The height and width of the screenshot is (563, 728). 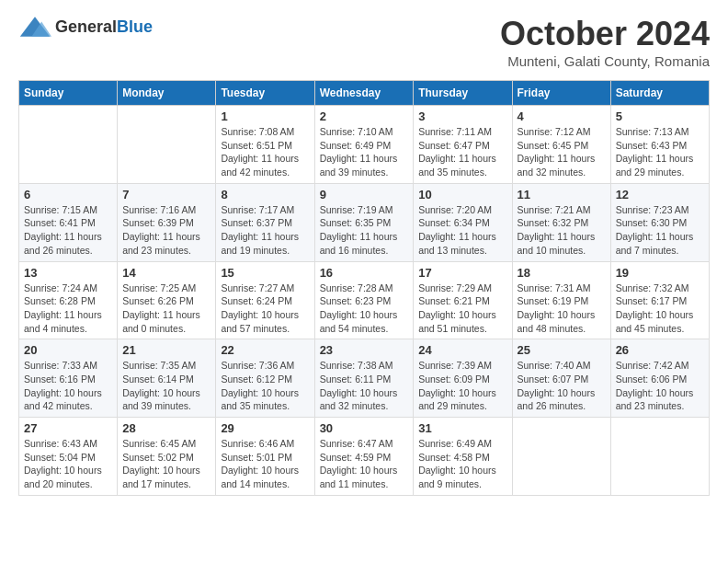 What do you see at coordinates (562, 230) in the screenshot?
I see `day-info: Sunrise: 7:21 AM Sunset: 6:32 PM Dayligh…` at bounding box center [562, 230].